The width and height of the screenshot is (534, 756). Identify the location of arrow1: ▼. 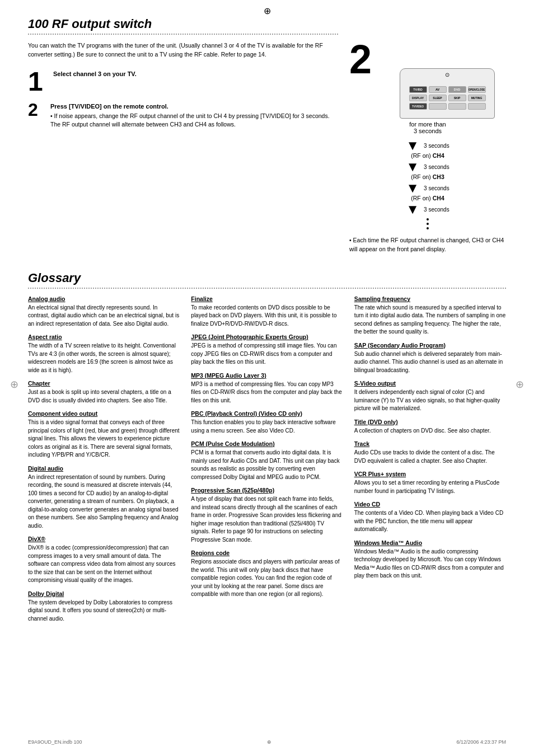
(413, 145).